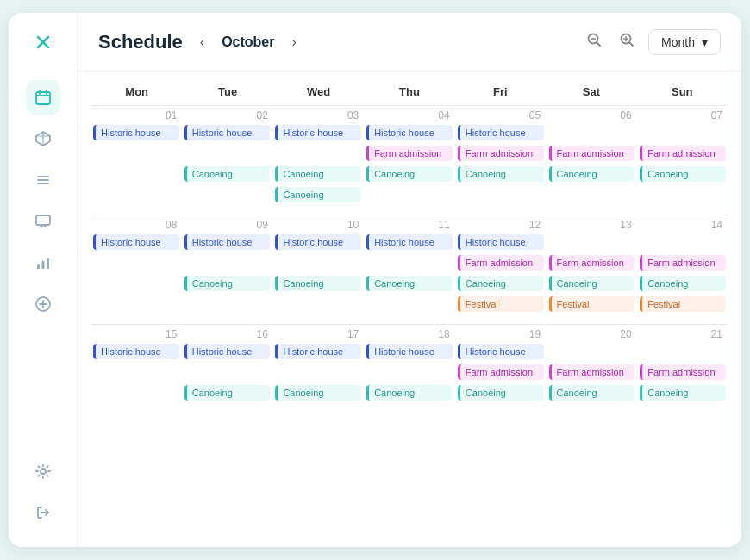 The width and height of the screenshot is (750, 560). Describe the element at coordinates (43, 221) in the screenshot. I see `chat-icon` at that location.